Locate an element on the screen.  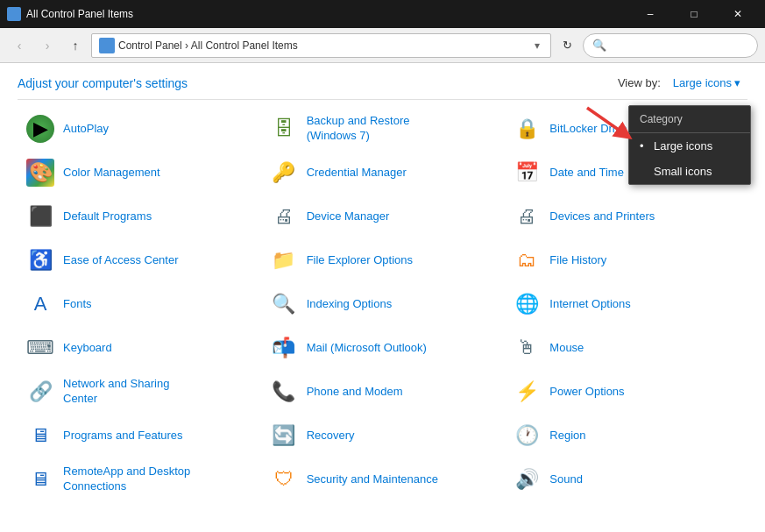
grid-item-fonts: AFonts is located at coordinates (139, 304).